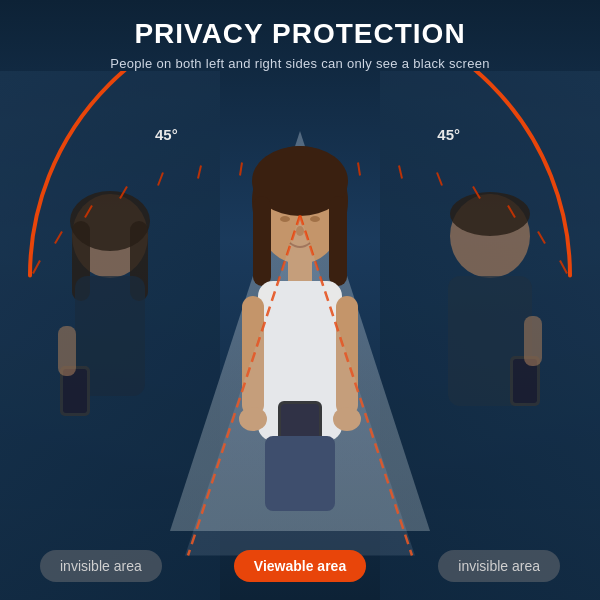  Describe the element at coordinates (490, 336) in the screenshot. I see `right-person-svg` at that location.